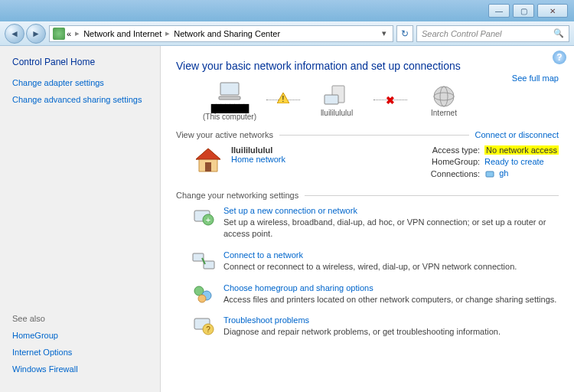 The height and width of the screenshot is (392, 574). What do you see at coordinates (517, 135) in the screenshot?
I see `connect-disconnect-link: Connect or disconnect` at bounding box center [517, 135].